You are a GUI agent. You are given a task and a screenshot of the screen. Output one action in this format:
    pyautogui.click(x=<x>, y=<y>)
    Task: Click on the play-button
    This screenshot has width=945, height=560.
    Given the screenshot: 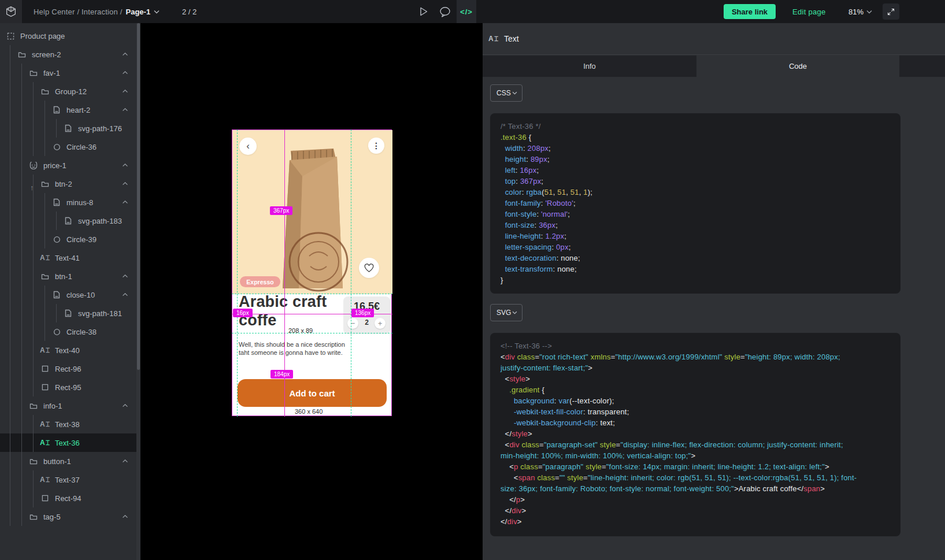 What is the action you would take?
    pyautogui.click(x=424, y=12)
    